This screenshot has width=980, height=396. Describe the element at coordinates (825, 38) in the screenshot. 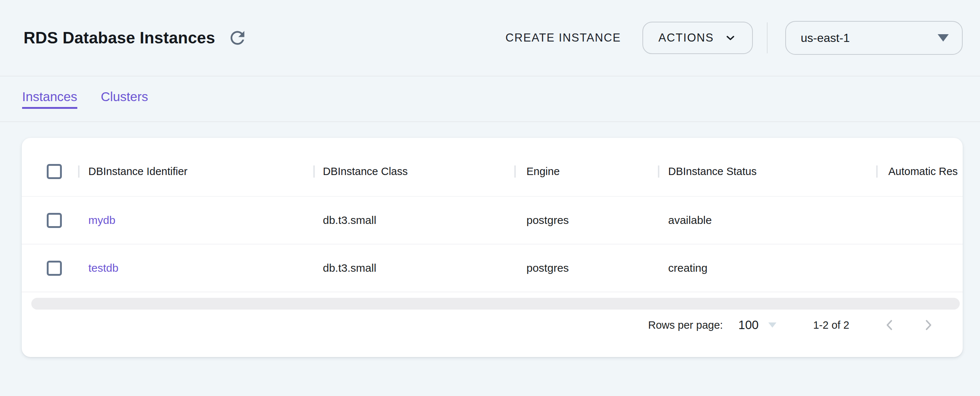

I see `region-select-value: us-east-1` at that location.